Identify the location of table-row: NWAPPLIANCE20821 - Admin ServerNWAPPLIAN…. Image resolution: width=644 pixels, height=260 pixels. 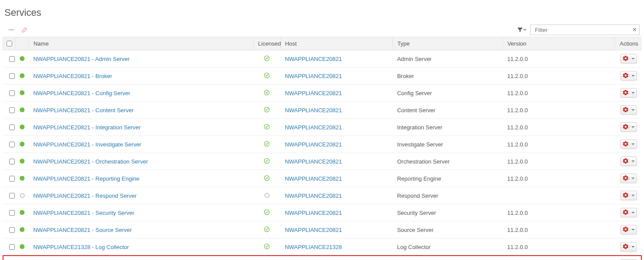
(322, 59).